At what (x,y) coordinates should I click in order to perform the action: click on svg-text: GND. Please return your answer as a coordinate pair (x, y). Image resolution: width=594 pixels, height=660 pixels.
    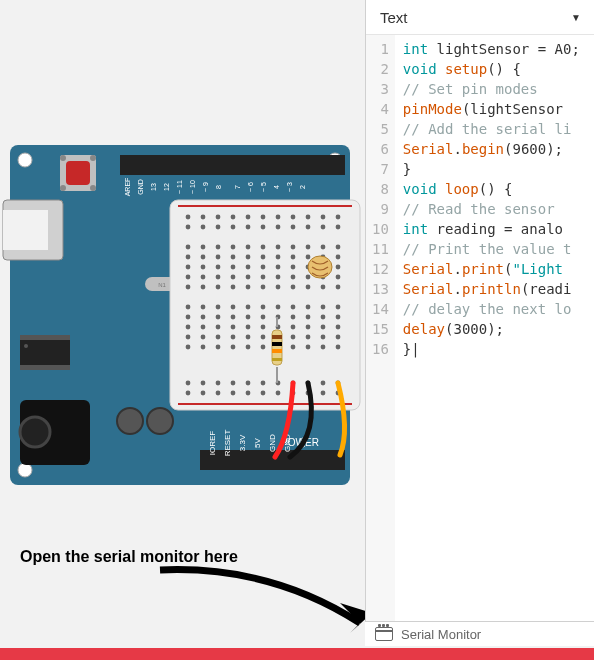
    Looking at the image, I should click on (272, 443).